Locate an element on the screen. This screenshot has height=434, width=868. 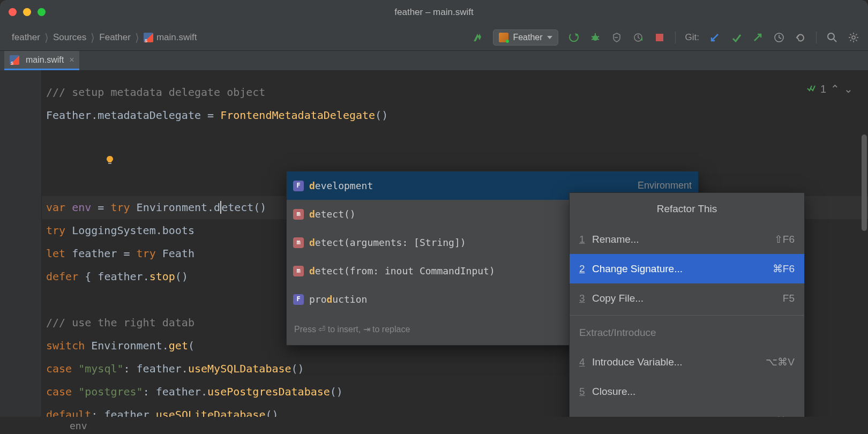
tab-label: main.swift is located at coordinates (45, 60).